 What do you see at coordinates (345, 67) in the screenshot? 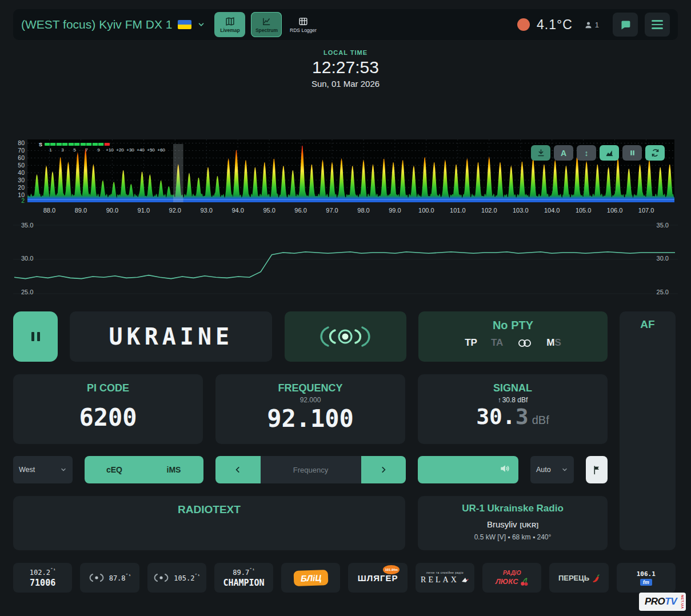
I see `local-time-value: 12:27:53` at bounding box center [345, 67].